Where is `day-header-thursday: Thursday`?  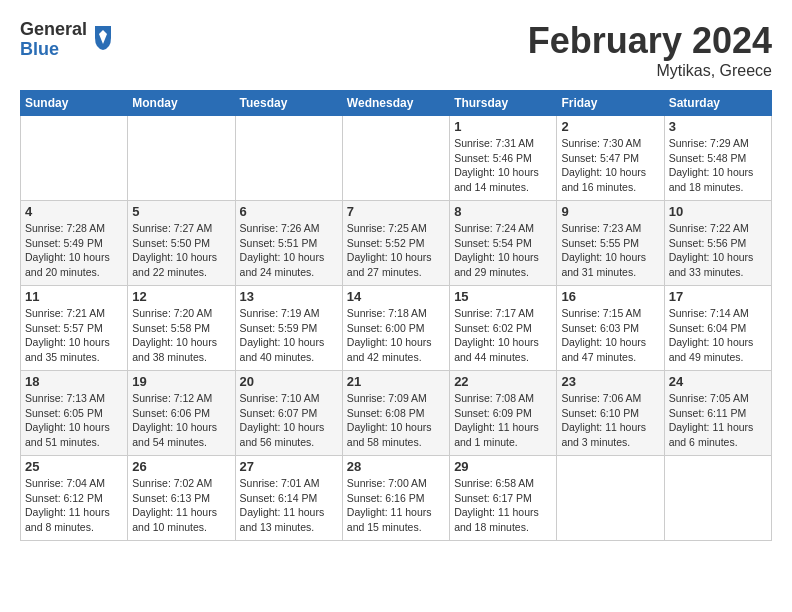 day-header-thursday: Thursday is located at coordinates (504, 104).